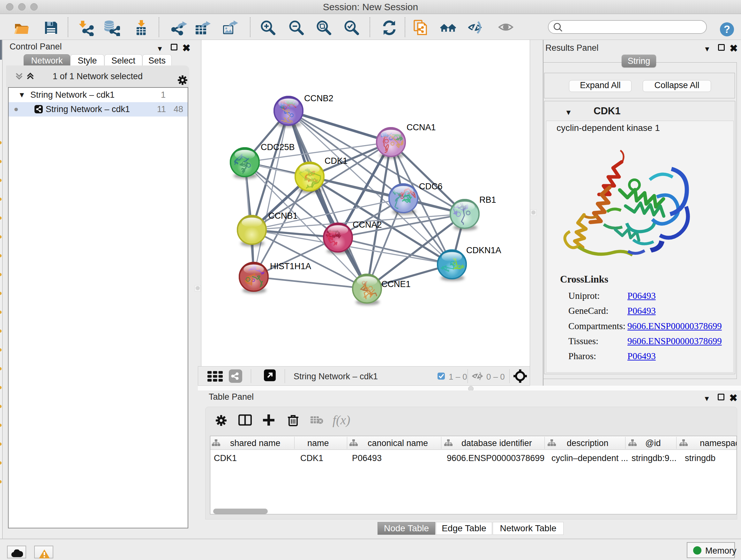 The image size is (741, 560). I want to click on svg-text: CDC25B, so click(278, 147).